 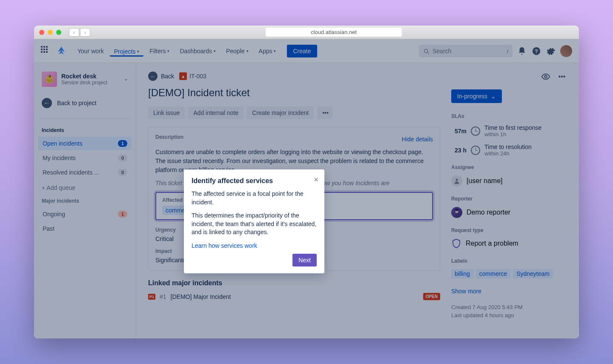 I want to click on learn-more-link: Learn how services work, so click(x=224, y=246).